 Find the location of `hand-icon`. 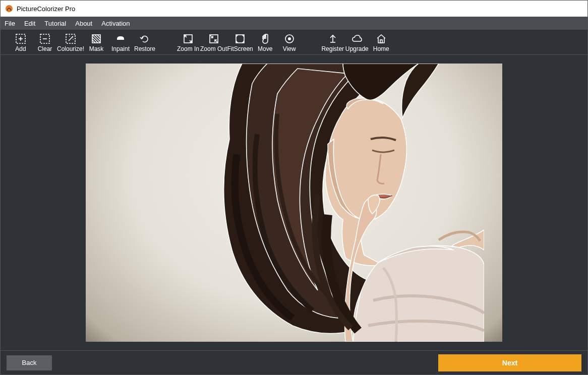

hand-icon is located at coordinates (265, 39).